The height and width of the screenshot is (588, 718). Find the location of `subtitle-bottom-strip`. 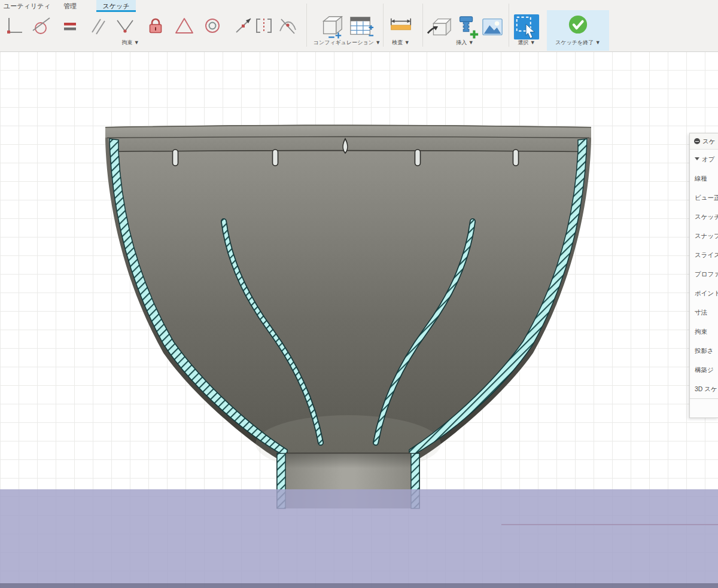

subtitle-bottom-strip is located at coordinates (359, 586).